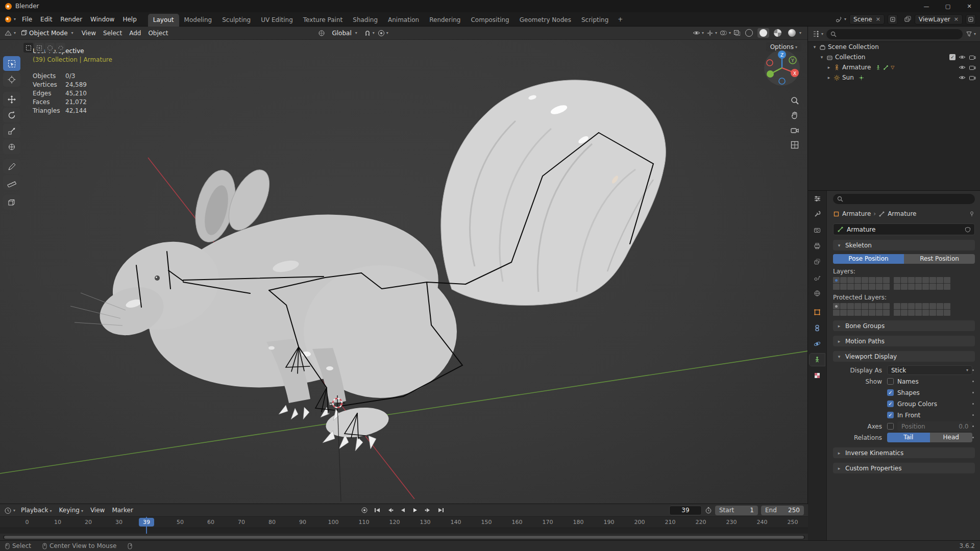  I want to click on pan-hand-icon, so click(795, 115).